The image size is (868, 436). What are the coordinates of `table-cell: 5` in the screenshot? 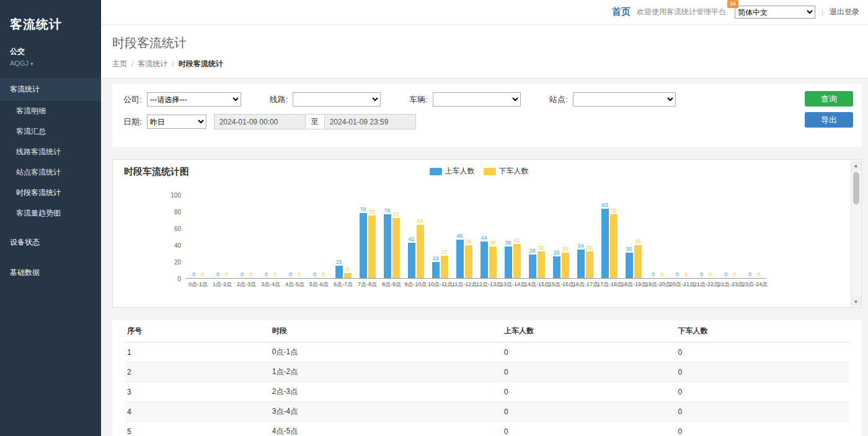 It's located at (197, 429).